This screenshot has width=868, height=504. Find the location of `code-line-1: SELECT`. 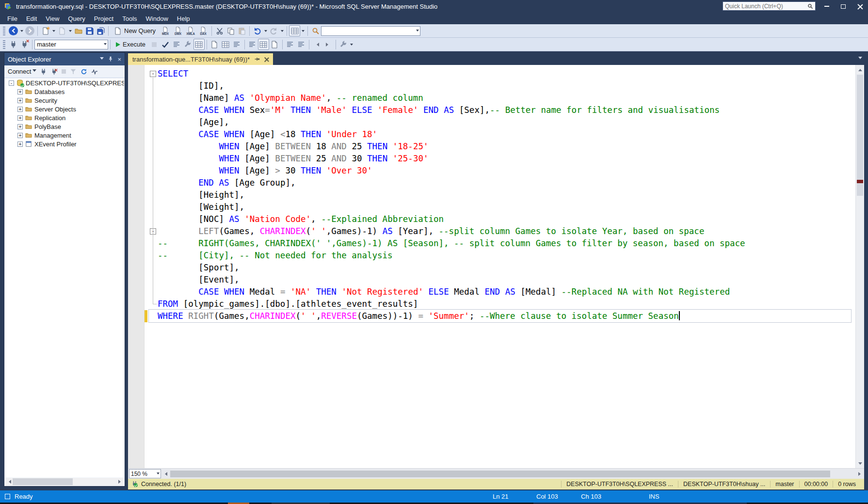

code-line-1: SELECT is located at coordinates (451, 74).